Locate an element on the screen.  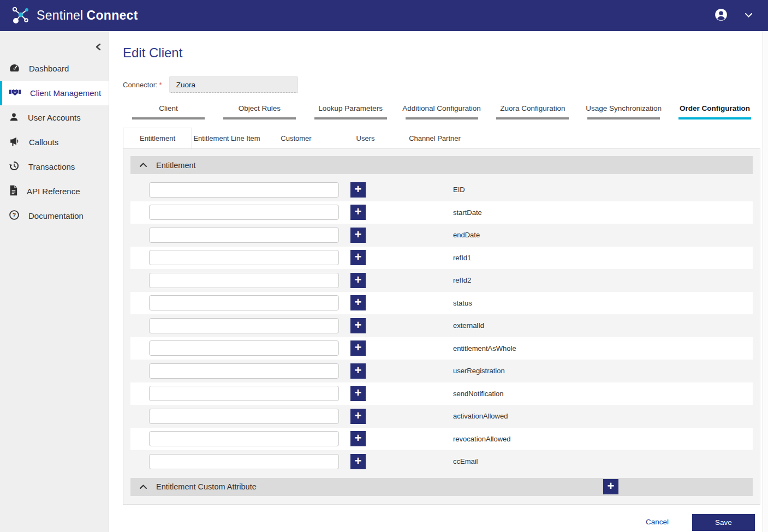
field-name-label: activationAllowed is located at coordinates (480, 416).